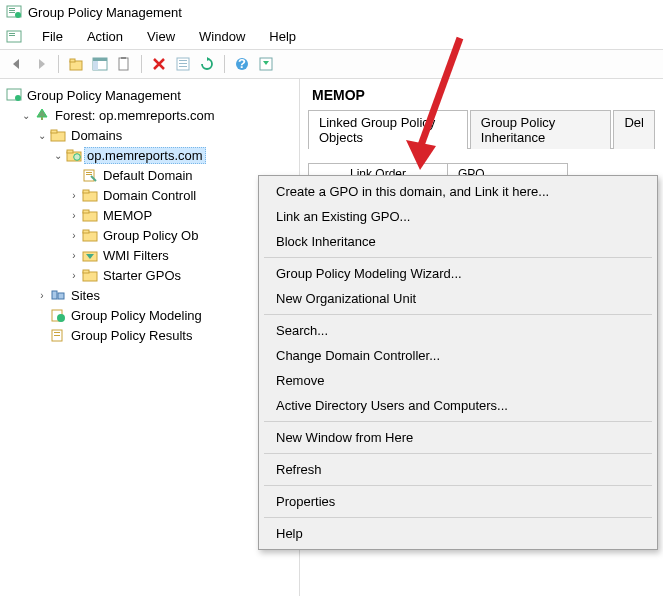 Image resolution: width=663 pixels, height=597 pixels. I want to click on cm-gpm-wizard: Group Policy Modeling Wizard..., so click(458, 274).